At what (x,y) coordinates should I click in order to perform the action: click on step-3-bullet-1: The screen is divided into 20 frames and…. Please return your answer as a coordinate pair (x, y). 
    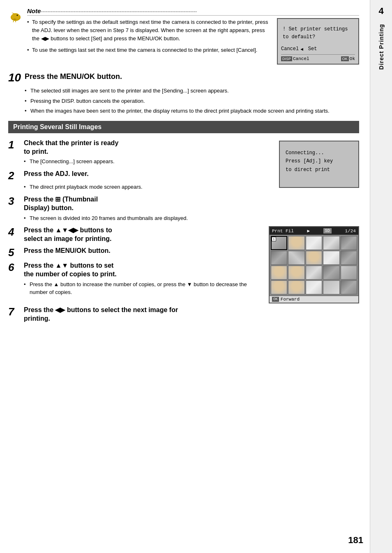
    Looking at the image, I should click on (191, 218).